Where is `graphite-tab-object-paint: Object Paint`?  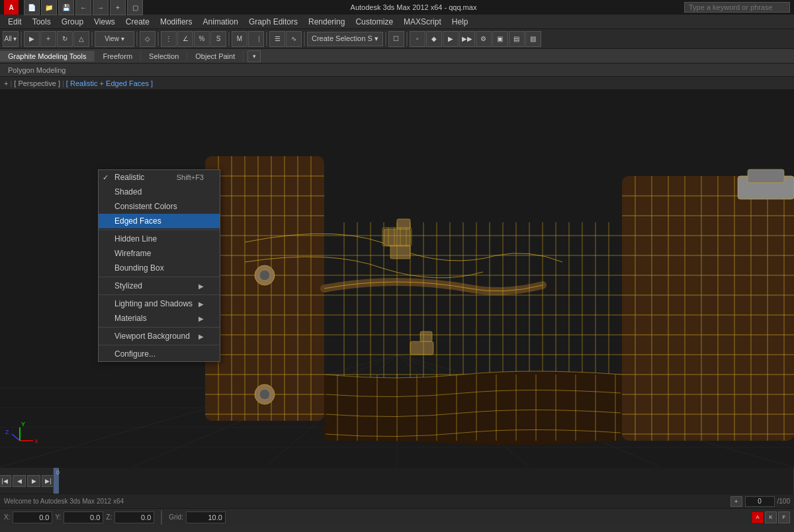
graphite-tab-object-paint: Object Paint is located at coordinates (216, 56).